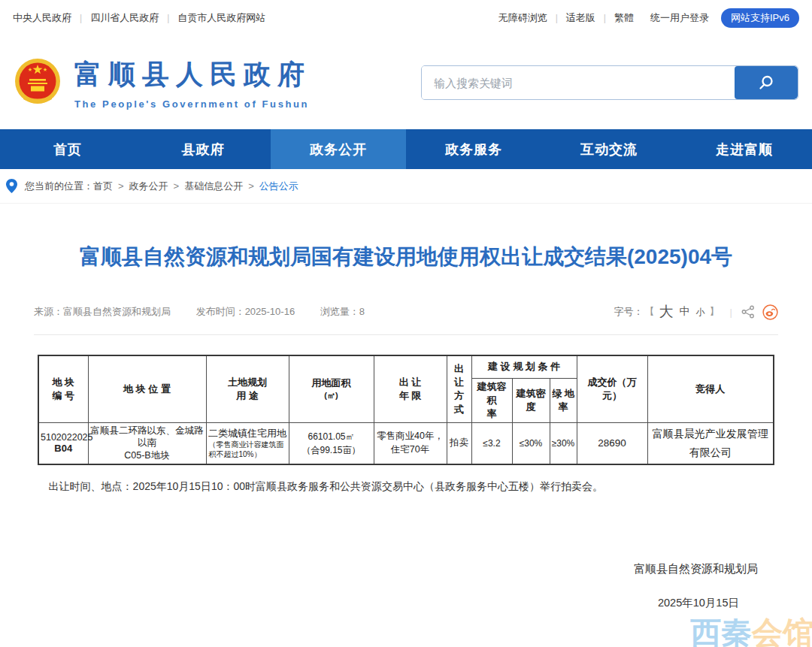 The width and height of the screenshot is (812, 647). What do you see at coordinates (279, 186) in the screenshot?
I see `breadcrumb-announcements: 公告公示` at bounding box center [279, 186].